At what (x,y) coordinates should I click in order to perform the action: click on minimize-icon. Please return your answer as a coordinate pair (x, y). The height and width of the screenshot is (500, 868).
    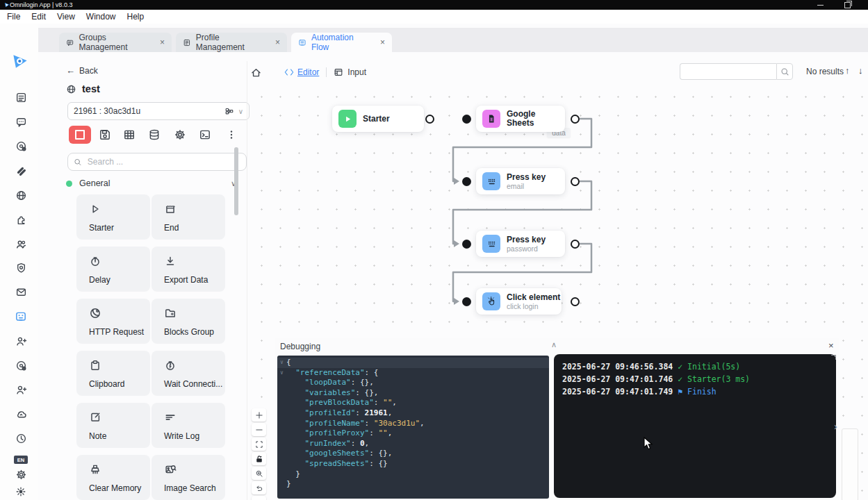
    Looking at the image, I should click on (820, 6).